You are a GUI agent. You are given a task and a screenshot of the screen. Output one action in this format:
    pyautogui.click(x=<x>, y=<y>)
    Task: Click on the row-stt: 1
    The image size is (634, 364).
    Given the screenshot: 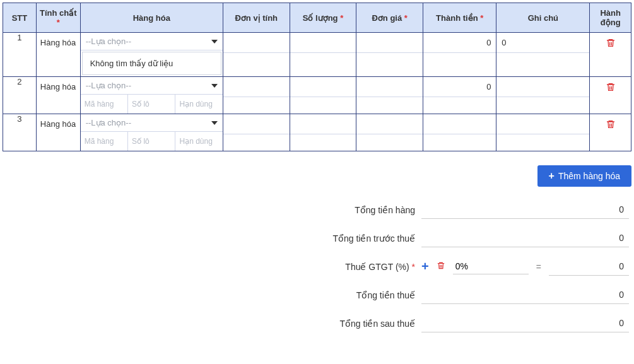 What is the action you would take?
    pyautogui.click(x=20, y=55)
    